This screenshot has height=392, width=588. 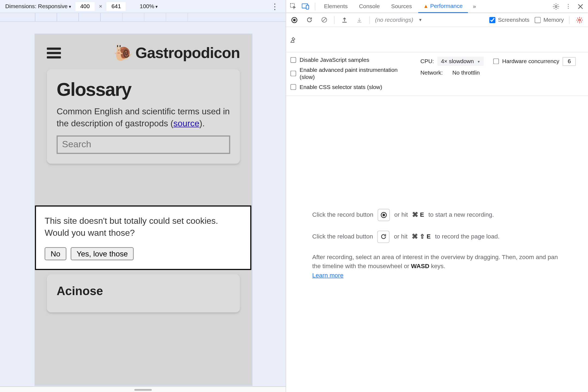 I want to click on close-icon, so click(x=580, y=6).